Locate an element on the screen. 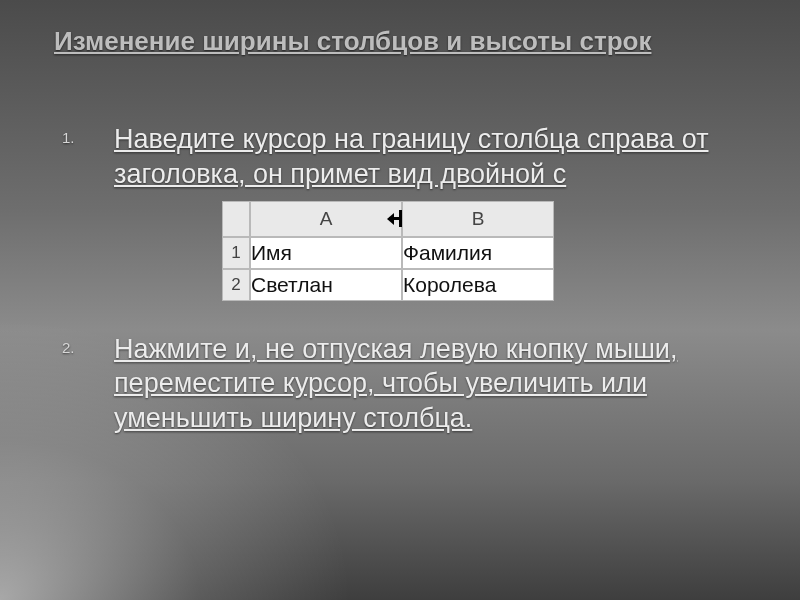 This screenshot has width=800, height=600. column-header-b: B is located at coordinates (478, 219).